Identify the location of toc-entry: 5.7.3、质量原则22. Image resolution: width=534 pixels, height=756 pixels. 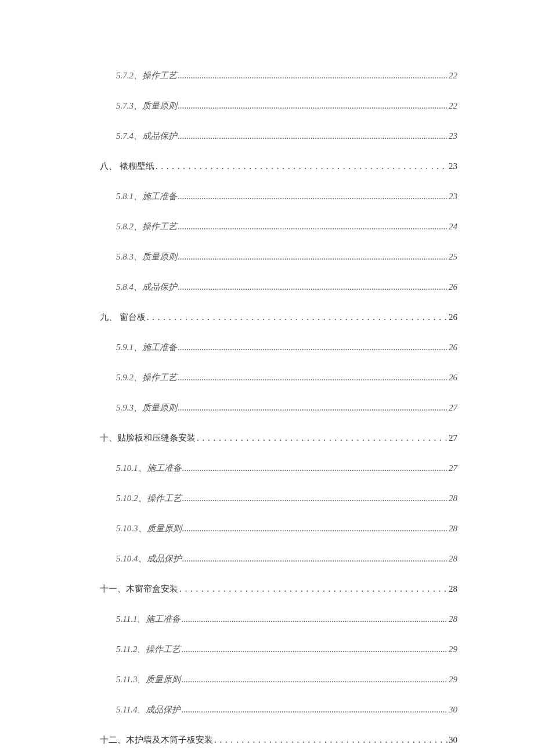
(287, 106).